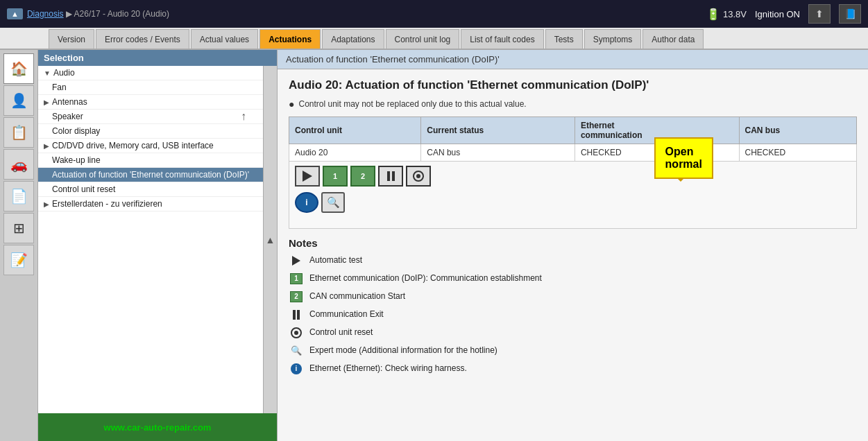  I want to click on expand-audio-icon: ▼, so click(47, 74).